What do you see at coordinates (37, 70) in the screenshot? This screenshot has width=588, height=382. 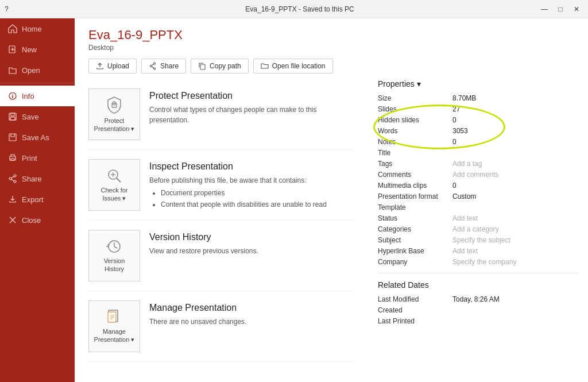 I see `sidebar-item-open: Open` at bounding box center [37, 70].